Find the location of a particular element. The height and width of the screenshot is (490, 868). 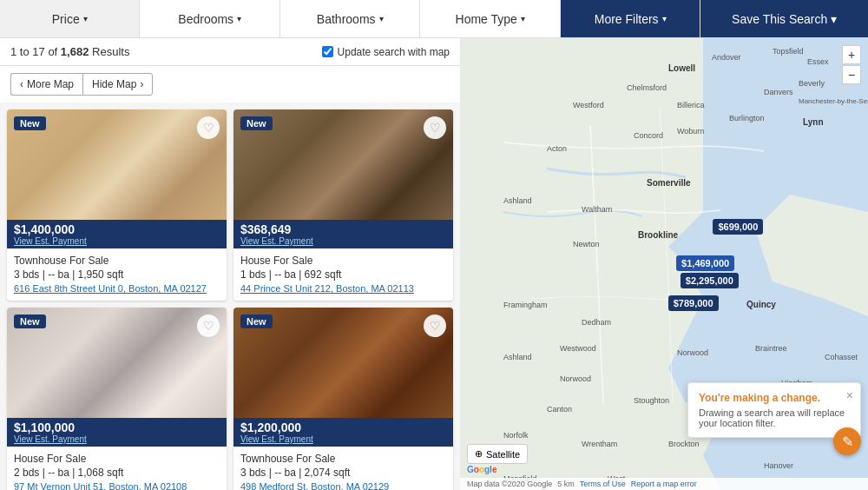

more-filters-btn: More Filters ▾ is located at coordinates (630, 19).